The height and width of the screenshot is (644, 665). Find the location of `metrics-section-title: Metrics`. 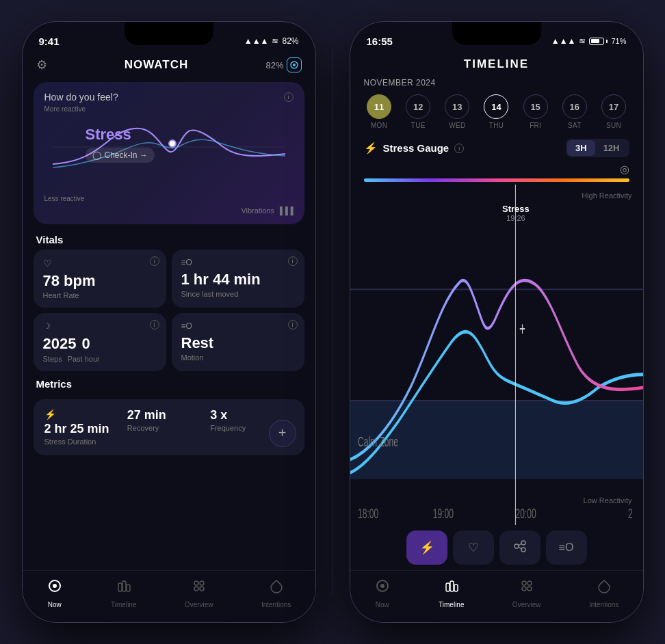

metrics-section-title: Metrics is located at coordinates (169, 383).